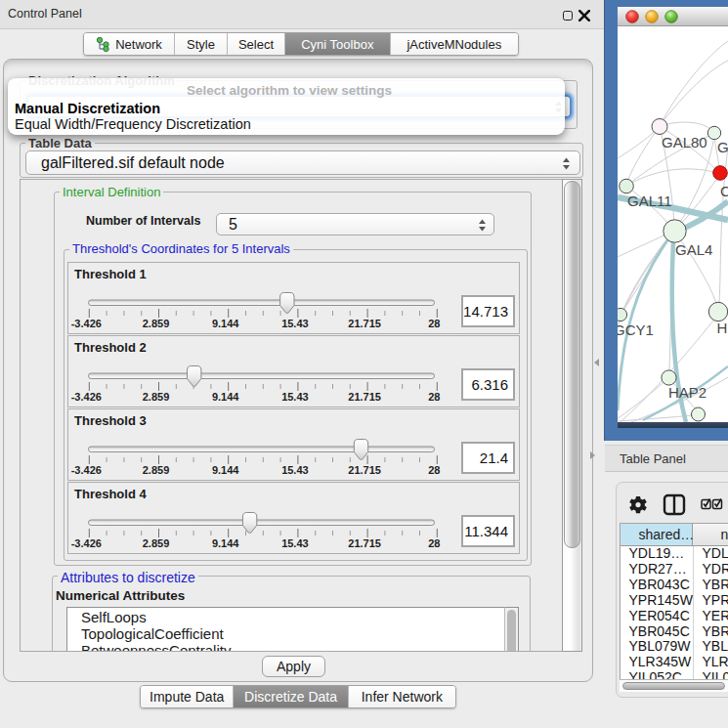 This screenshot has width=728, height=728. What do you see at coordinates (724, 192) in the screenshot?
I see `svg-text: CRM1` at bounding box center [724, 192].